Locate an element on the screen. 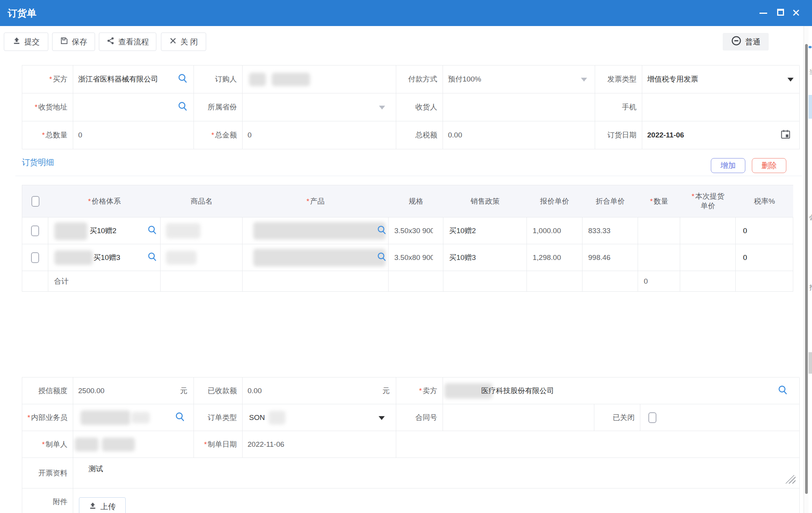 The width and height of the screenshot is (812, 513). contract-no-label: 合同号 is located at coordinates (420, 418).